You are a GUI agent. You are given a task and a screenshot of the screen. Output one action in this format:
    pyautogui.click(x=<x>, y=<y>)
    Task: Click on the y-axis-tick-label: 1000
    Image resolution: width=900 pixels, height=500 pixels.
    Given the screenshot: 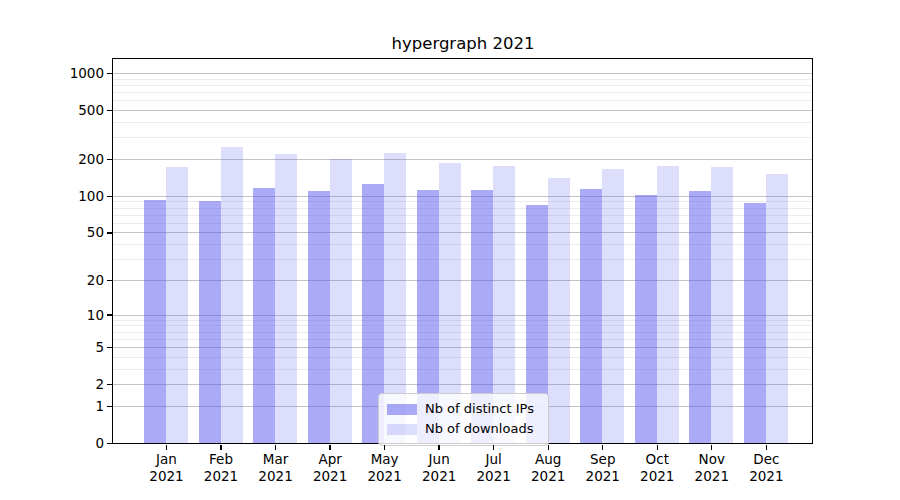 What is the action you would take?
    pyautogui.click(x=62, y=74)
    